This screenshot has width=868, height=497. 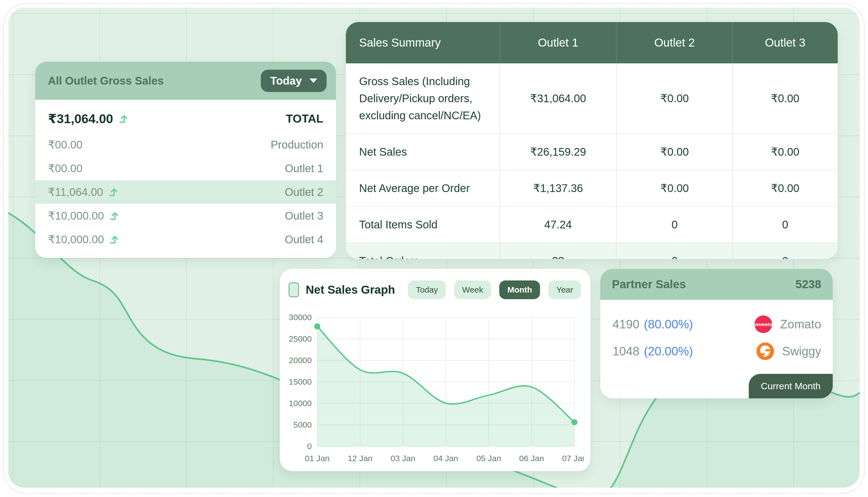 What do you see at coordinates (717, 324) in the screenshot?
I see `partner-row: 4190(80.00%)zomatoZomato` at bounding box center [717, 324].